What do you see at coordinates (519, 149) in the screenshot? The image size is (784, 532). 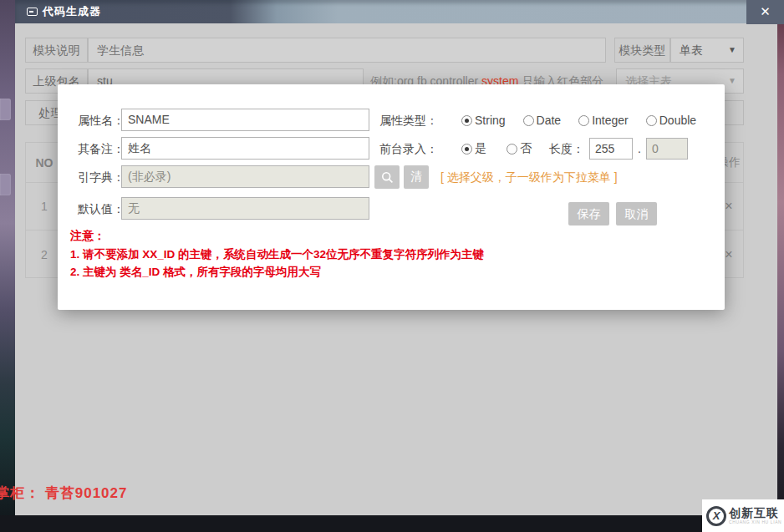 I see `radio-no: 否` at bounding box center [519, 149].